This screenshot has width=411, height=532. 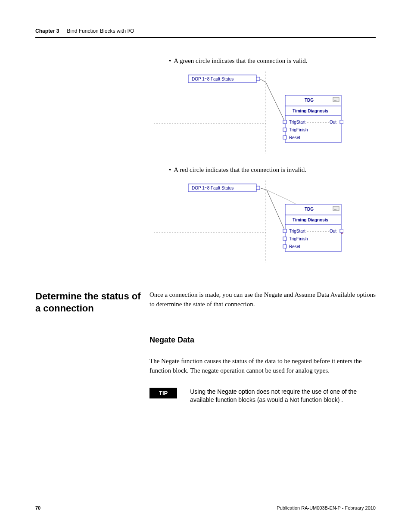 What do you see at coordinates (92, 302) in the screenshot?
I see `section-heading: Determine the status of a connection` at bounding box center [92, 302].